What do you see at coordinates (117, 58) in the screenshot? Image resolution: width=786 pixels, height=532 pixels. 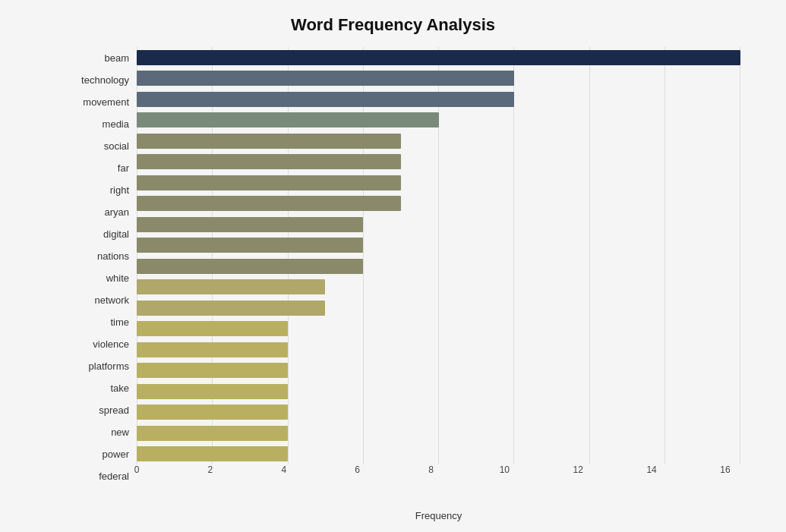 I see `y-label: beam` at bounding box center [117, 58].